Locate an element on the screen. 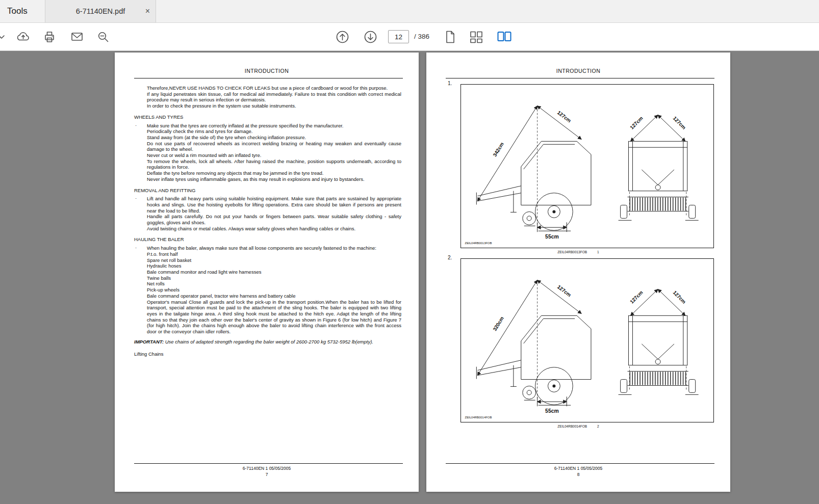 The width and height of the screenshot is (819, 504). tools-tab-label: Tools is located at coordinates (17, 11).